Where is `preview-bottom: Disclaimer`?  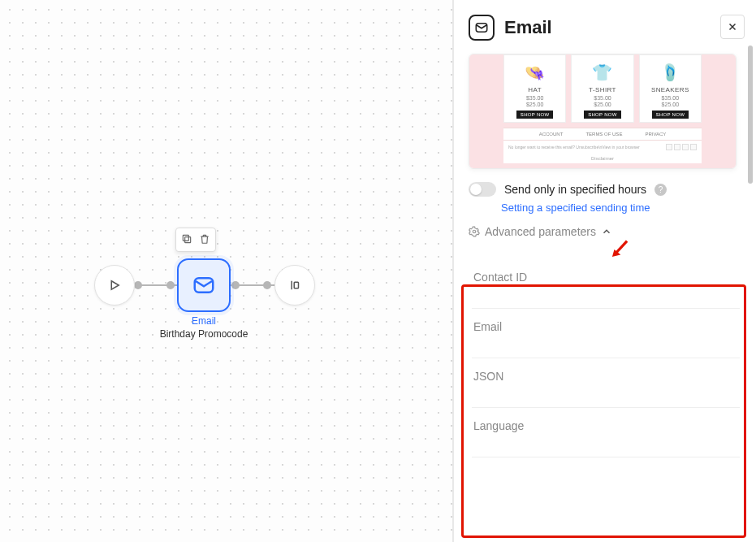 preview-bottom: Disclaimer is located at coordinates (603, 158).